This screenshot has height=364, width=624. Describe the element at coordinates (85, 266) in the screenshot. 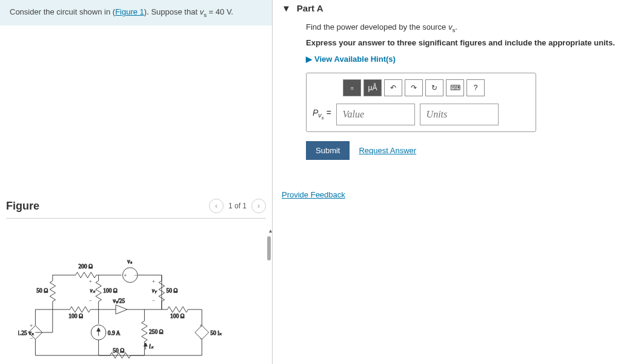

I see `svg-text: 200 Ω` at that location.